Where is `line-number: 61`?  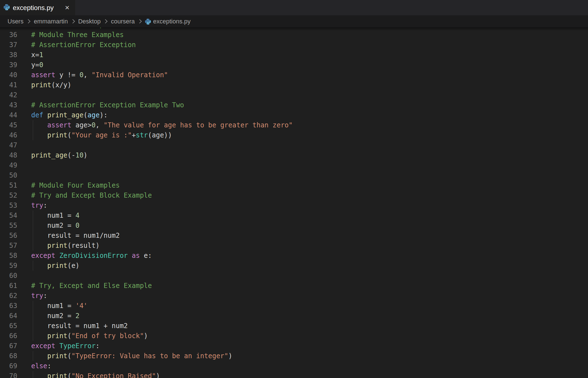 line-number: 61 is located at coordinates (9, 286).